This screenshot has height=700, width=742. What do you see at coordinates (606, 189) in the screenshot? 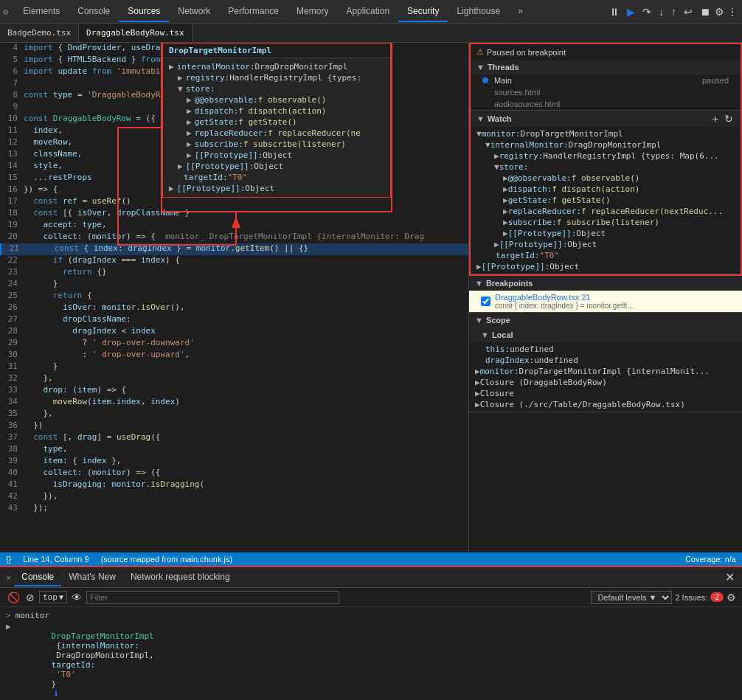
I see `watch-row-dispatch: ▶ dispatch: f dispatch(action)` at bounding box center [606, 189].